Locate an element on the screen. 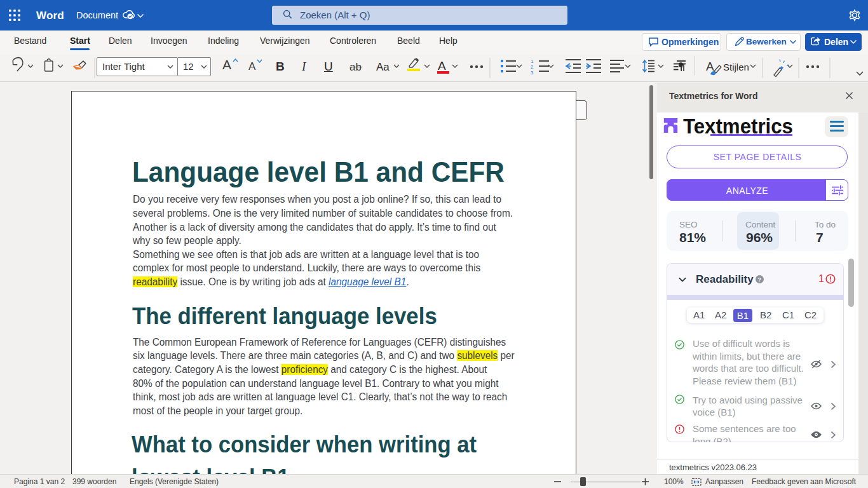 The width and height of the screenshot is (868, 488). svg-text: 3 is located at coordinates (532, 72).